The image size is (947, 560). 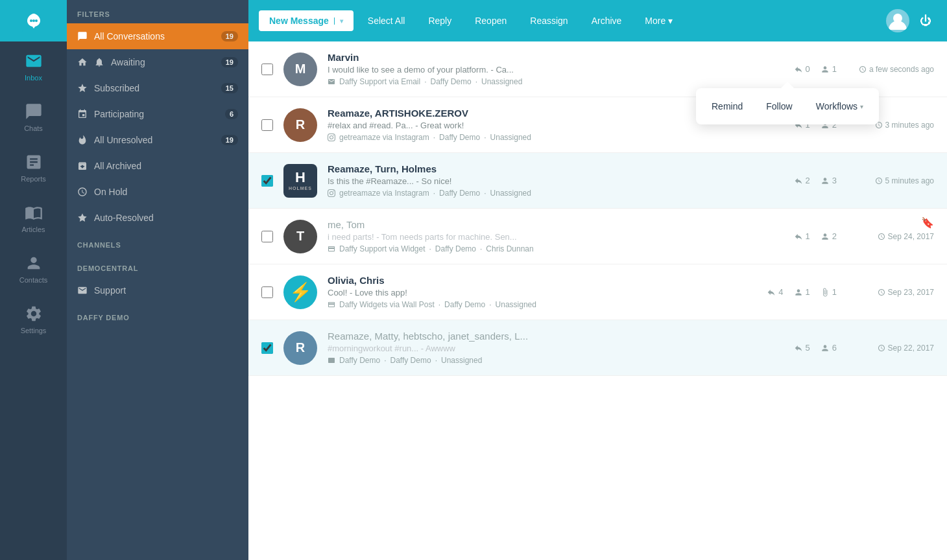 I want to click on sidebar-item-awaiting: Awaiting 19, so click(x=158, y=62).